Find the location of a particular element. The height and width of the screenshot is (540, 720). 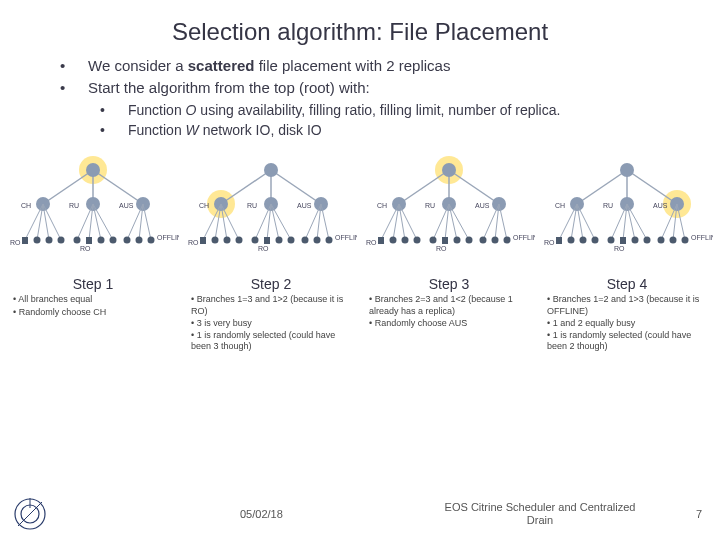

branch-label-ru: RU is located at coordinates (74, 206).